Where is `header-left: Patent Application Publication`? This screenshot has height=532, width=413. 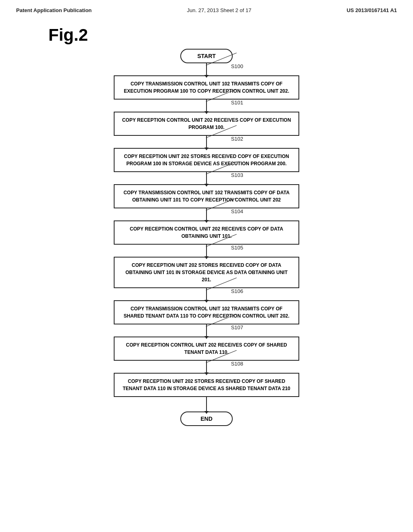
header-left: Patent Application Publication is located at coordinates (54, 10).